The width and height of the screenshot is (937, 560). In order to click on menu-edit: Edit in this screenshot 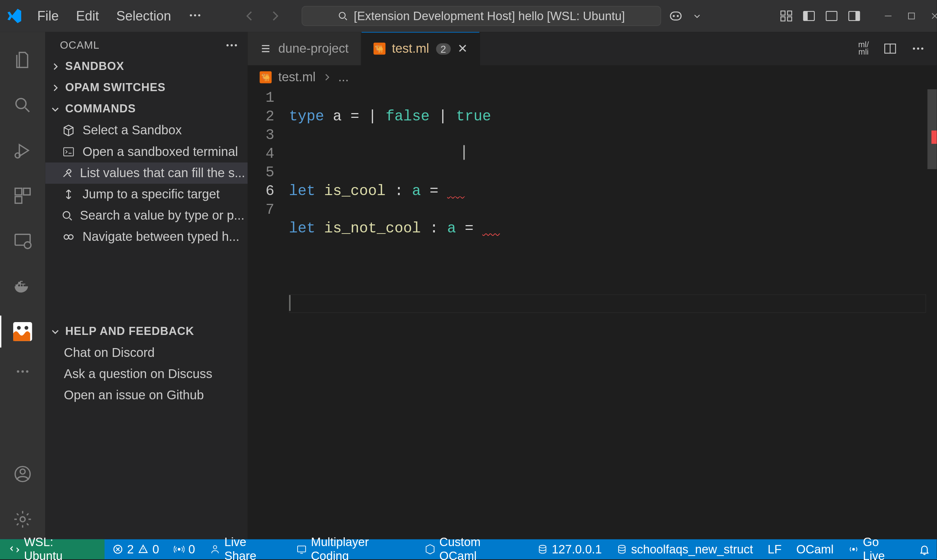, I will do `click(88, 16)`.